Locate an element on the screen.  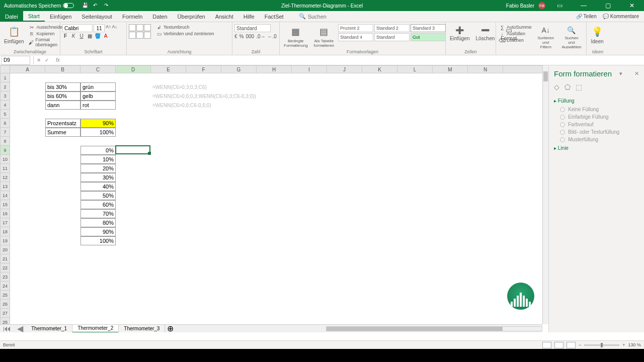
row-header-15: 15 is located at coordinates (5, 205).